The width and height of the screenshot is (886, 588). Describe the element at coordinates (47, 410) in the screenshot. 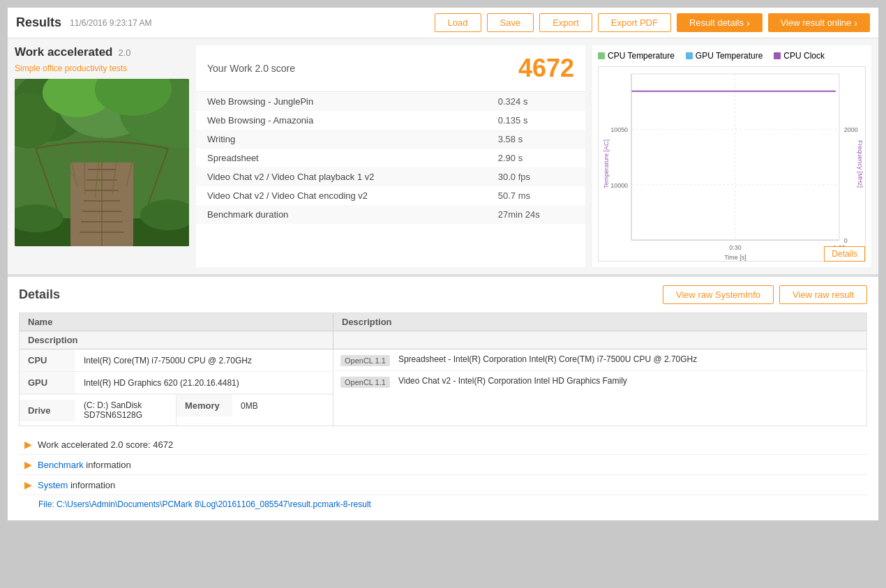

I see `drive-label: Drive` at that location.